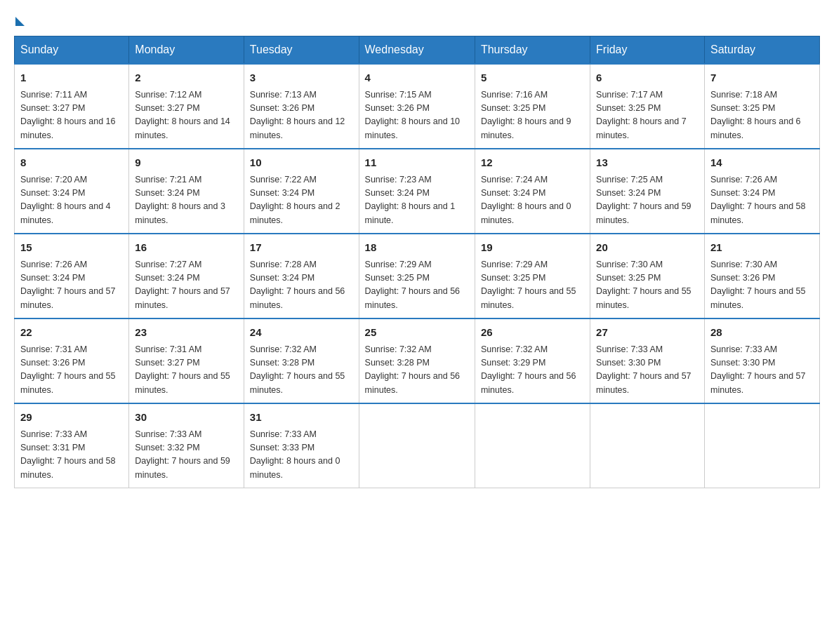 Image resolution: width=834 pixels, height=644 pixels. Describe the element at coordinates (647, 333) in the screenshot. I see `day-number: 27` at that location.